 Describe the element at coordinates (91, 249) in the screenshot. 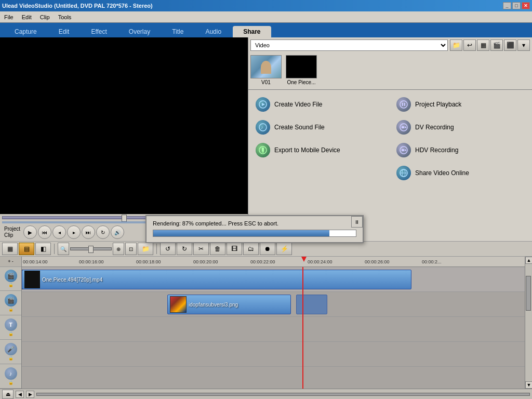

I see `zoom-slider` at that location.